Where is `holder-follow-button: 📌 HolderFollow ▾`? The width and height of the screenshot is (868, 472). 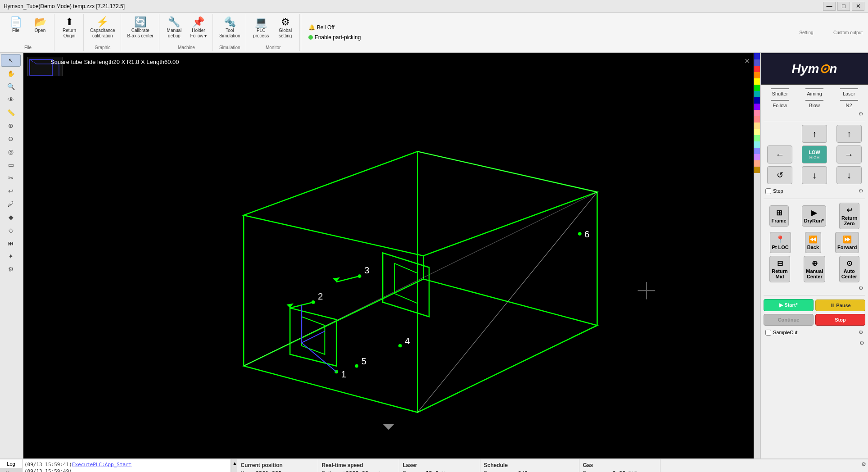
holder-follow-button: 📌 HolderFollow ▾ is located at coordinates (199, 27).